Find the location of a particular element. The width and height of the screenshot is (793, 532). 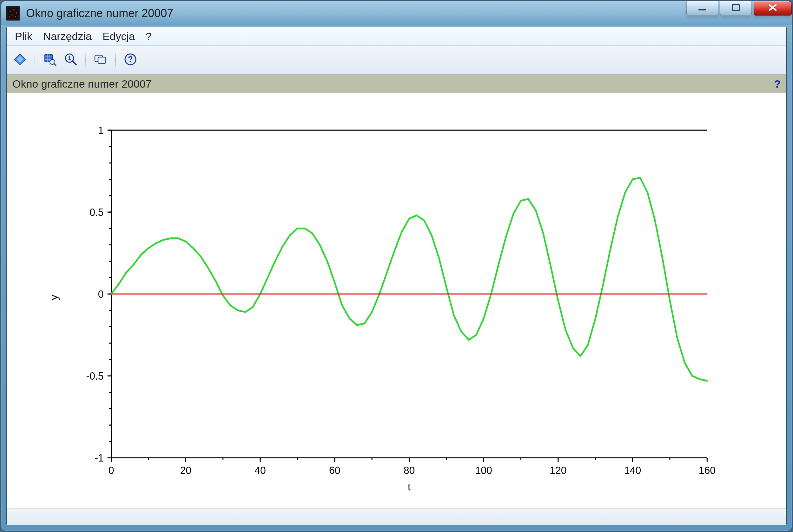

window-controls is located at coordinates (739, 14).